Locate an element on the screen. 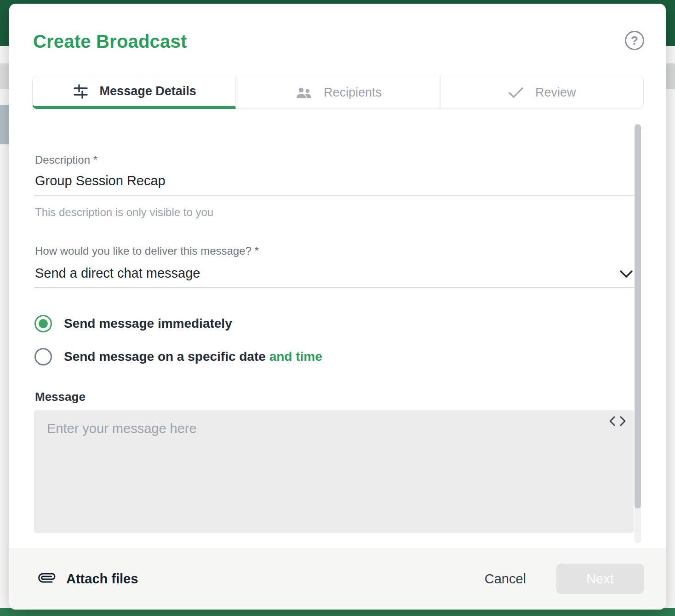  scrollbar-track is located at coordinates (638, 334).